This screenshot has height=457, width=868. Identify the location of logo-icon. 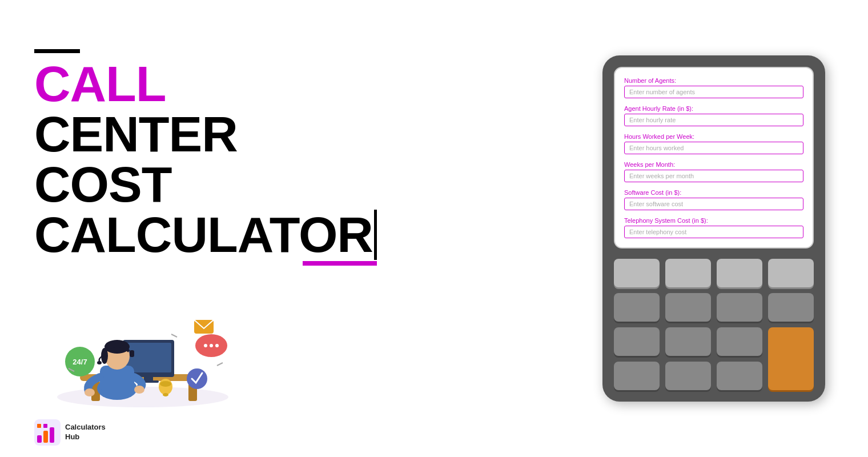
(47, 432).